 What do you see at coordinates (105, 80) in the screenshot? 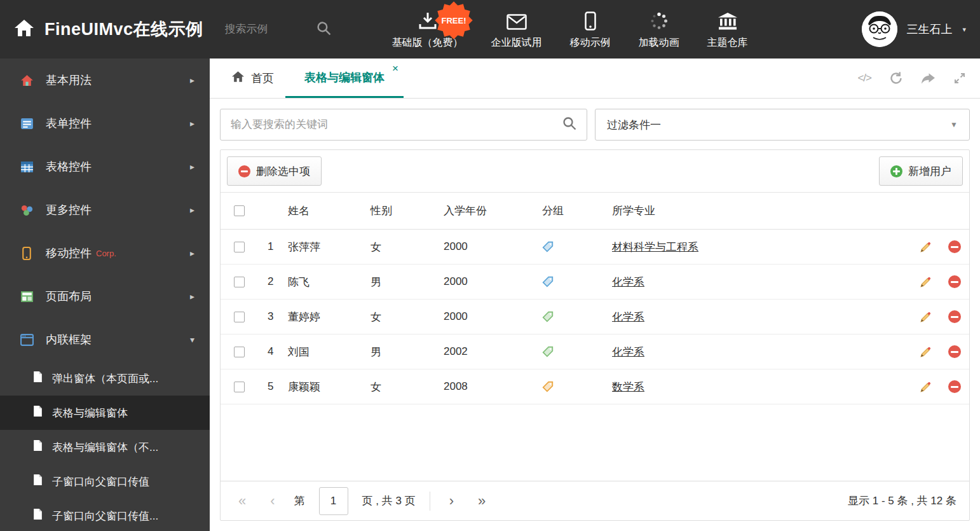
I see `sidebar-item-basic-usage: 基本用法 ▸` at bounding box center [105, 80].